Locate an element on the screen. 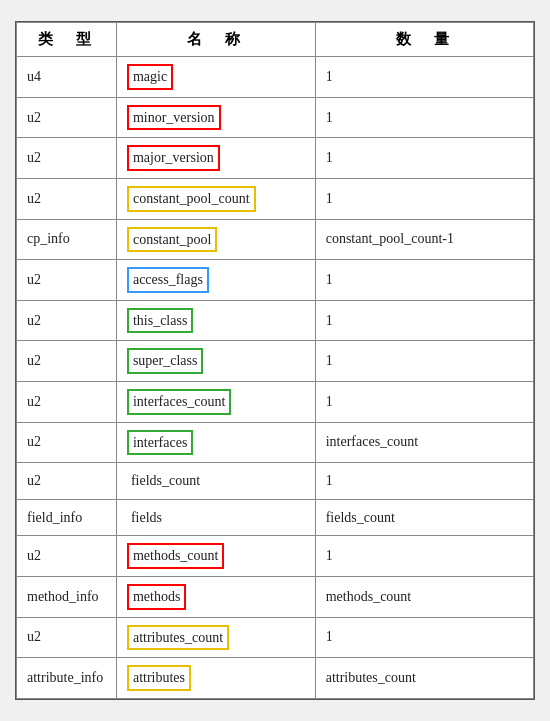 The image size is (550, 721). cell-name: access_flags is located at coordinates (216, 280).